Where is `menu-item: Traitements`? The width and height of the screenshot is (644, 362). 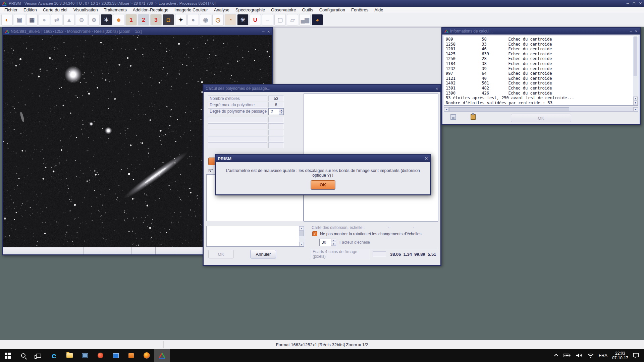
menu-item: Traitements is located at coordinates (115, 10).